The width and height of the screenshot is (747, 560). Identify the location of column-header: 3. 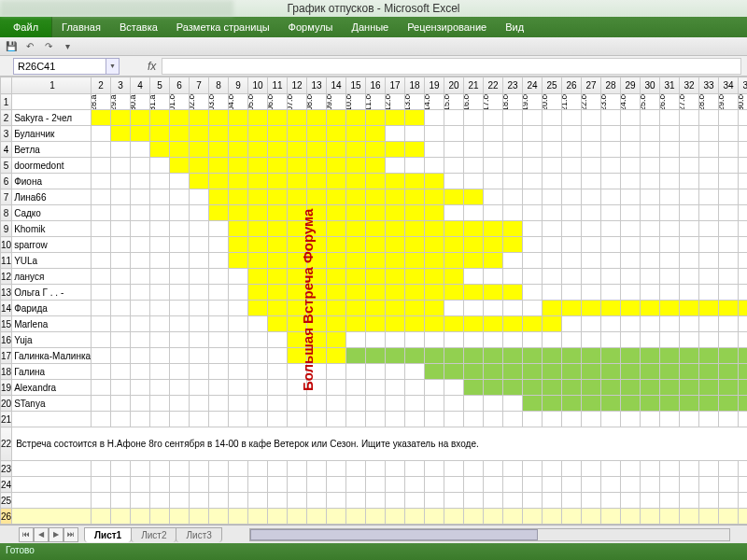
(121, 86).